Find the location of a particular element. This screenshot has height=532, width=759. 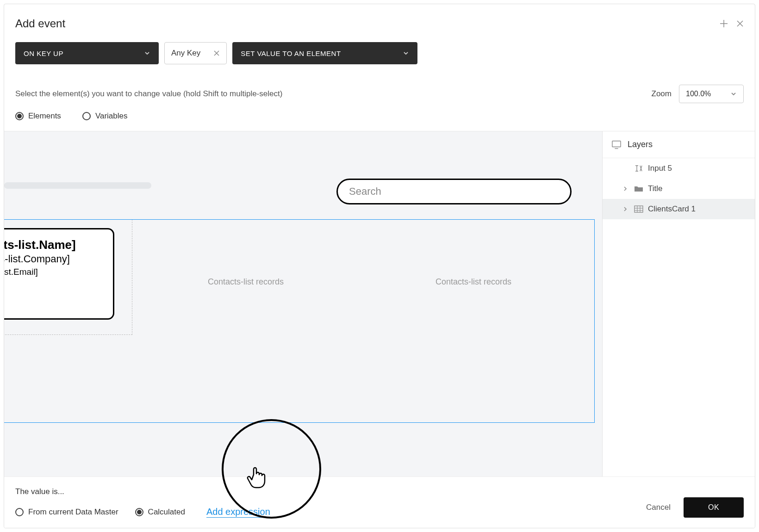

trigger-label: ON KEY UP is located at coordinates (44, 54).